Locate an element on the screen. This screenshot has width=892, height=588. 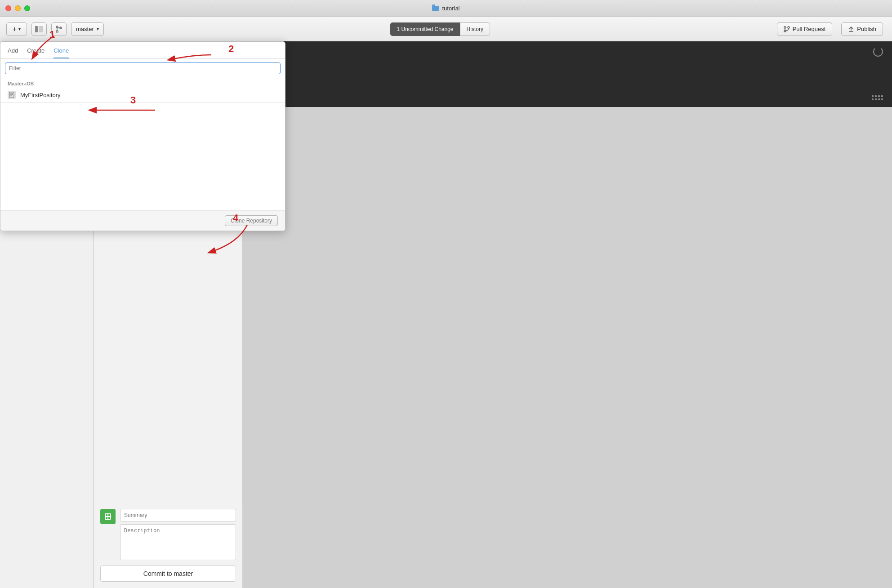
filter-section is located at coordinates (143, 68).